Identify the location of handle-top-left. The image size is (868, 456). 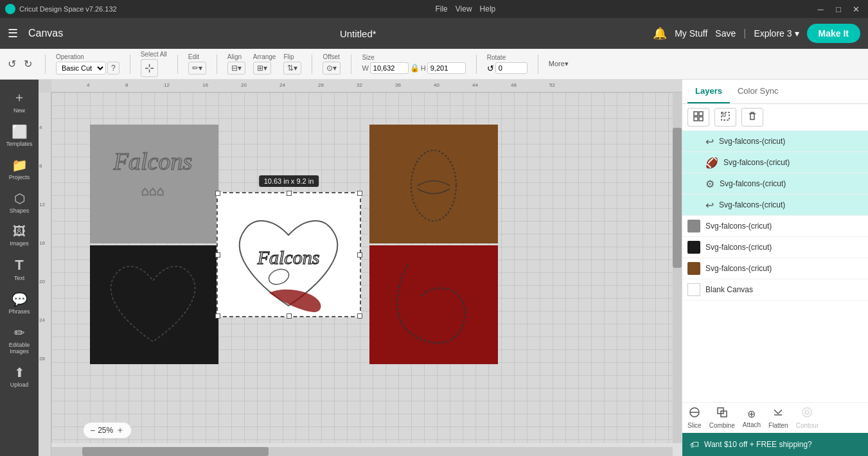
(218, 193).